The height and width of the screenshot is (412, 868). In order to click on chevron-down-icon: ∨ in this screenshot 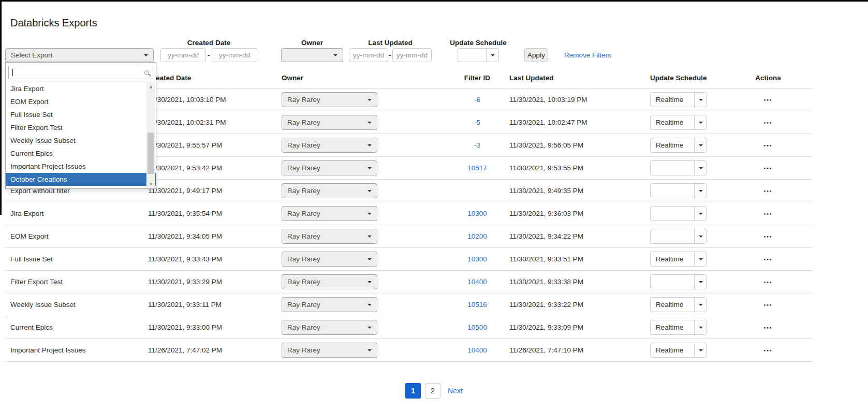, I will do `click(151, 183)`.